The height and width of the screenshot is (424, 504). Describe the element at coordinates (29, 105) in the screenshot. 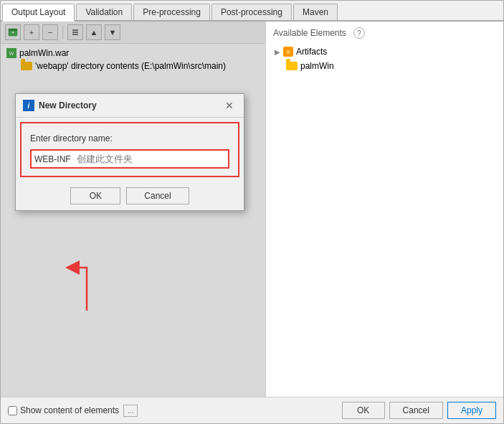

I see `dialog-icon: i` at that location.